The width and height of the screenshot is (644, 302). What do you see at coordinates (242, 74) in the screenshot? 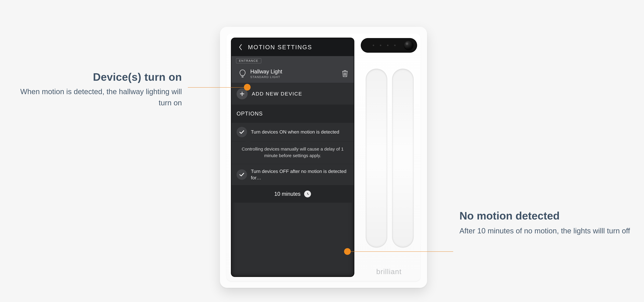
I see `lightbulb-icon` at bounding box center [242, 74].